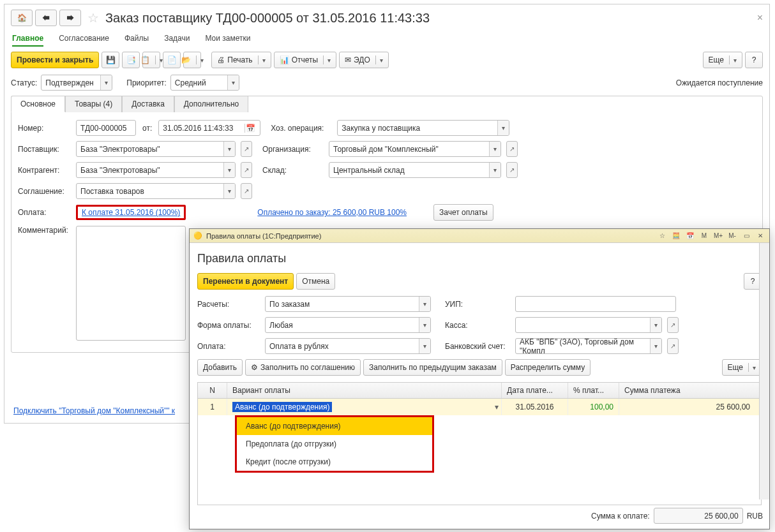  I want to click on supplier-open-icon: ↗, so click(246, 149).